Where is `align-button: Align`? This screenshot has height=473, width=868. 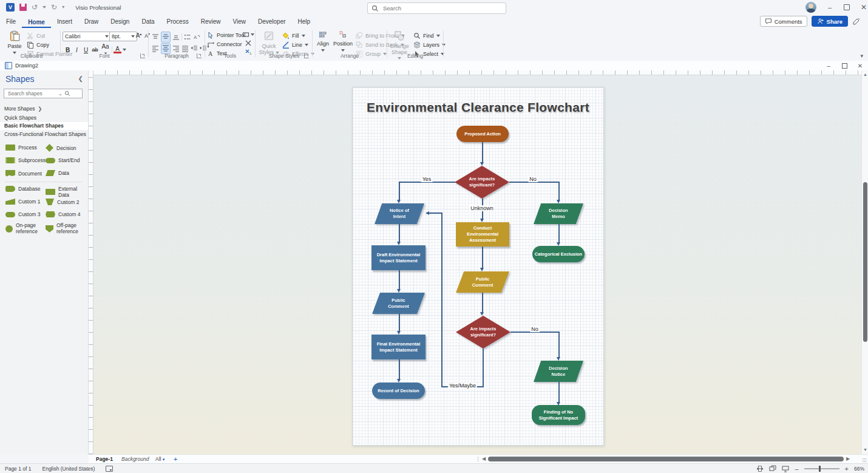
align-button: Align is located at coordinates (323, 42).